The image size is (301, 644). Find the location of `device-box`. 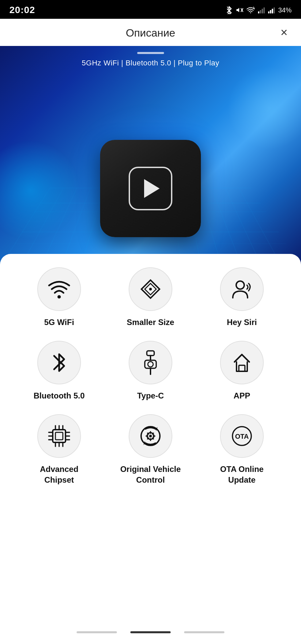

device-box is located at coordinates (150, 189).